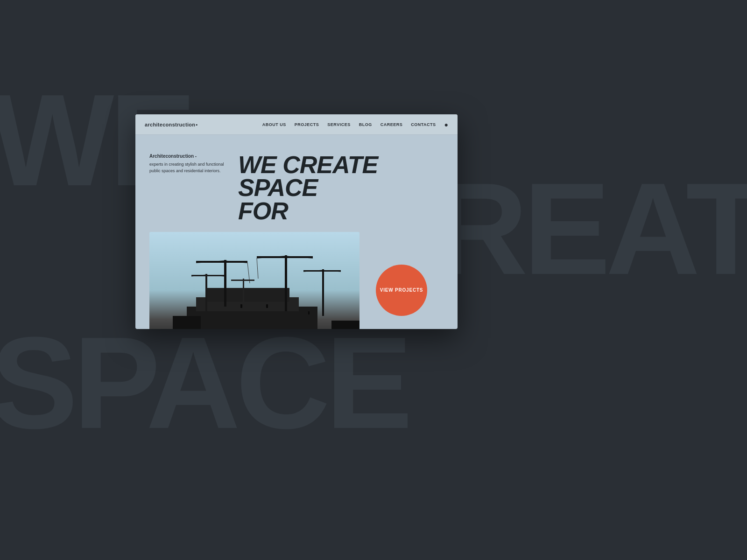 The width and height of the screenshot is (747, 560). Describe the element at coordinates (204, 383) in the screenshot. I see `bg-text-space: SPACE` at that location.